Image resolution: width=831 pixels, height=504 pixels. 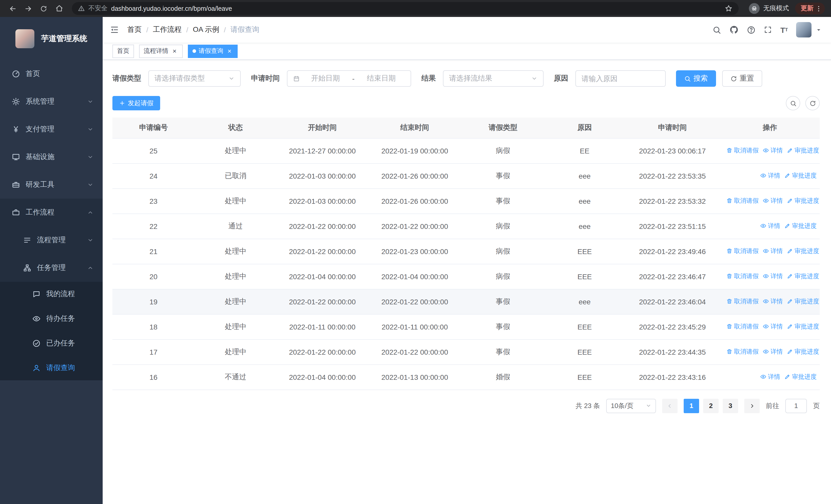 I want to click on apply-time-range-picker: 开始日期 - 结束日期, so click(x=349, y=79).